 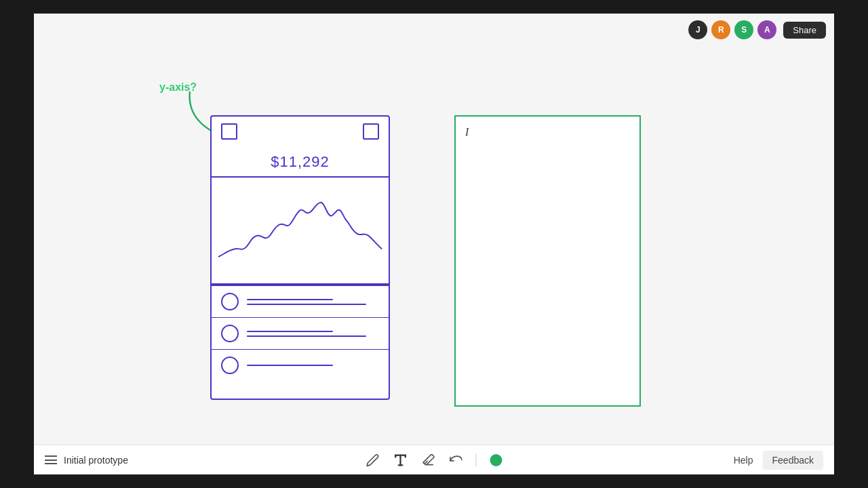 I want to click on list-line-long, so click(x=307, y=304).